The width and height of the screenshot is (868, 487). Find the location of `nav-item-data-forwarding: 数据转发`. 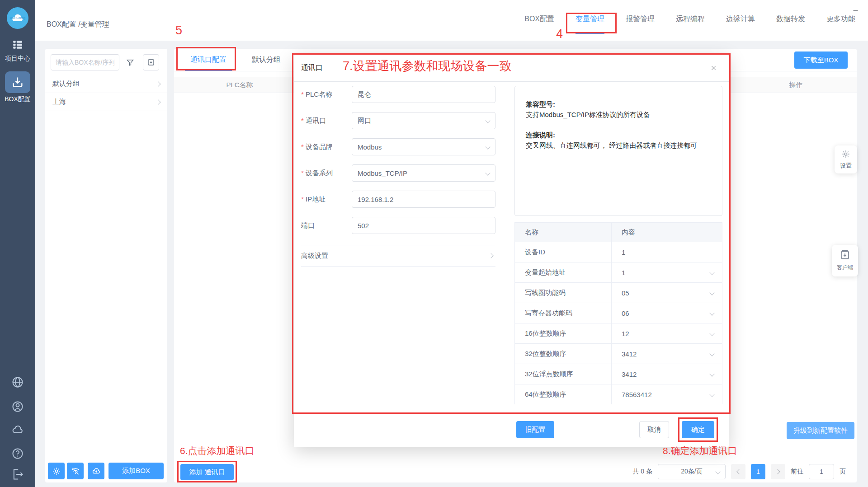

nav-item-data-forwarding: 数据转发 is located at coordinates (791, 24).